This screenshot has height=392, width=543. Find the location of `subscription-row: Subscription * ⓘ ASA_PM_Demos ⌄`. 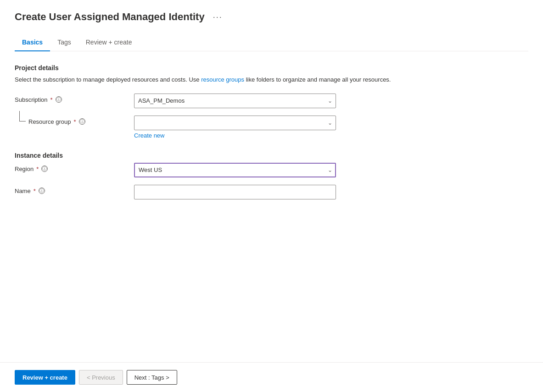

subscription-row: Subscription * ⓘ ASA_PM_Demos ⌄ is located at coordinates (272, 101).